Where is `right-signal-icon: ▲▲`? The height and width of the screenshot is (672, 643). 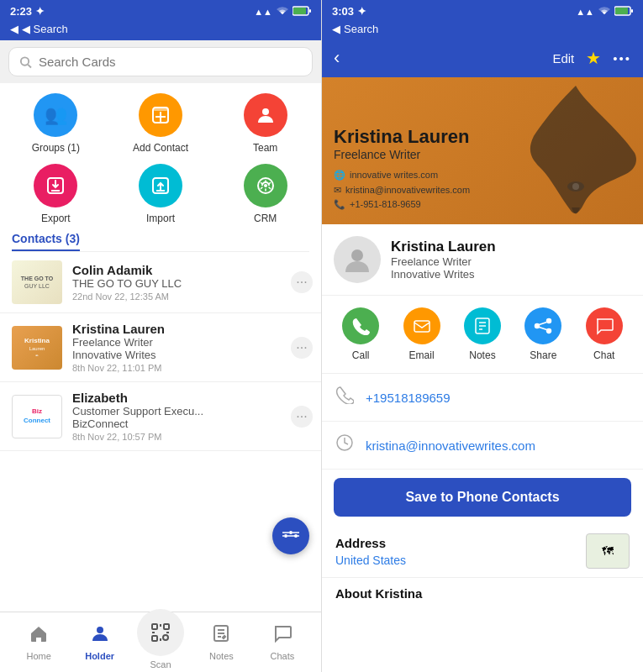 right-signal-icon: ▲▲ is located at coordinates (585, 12).